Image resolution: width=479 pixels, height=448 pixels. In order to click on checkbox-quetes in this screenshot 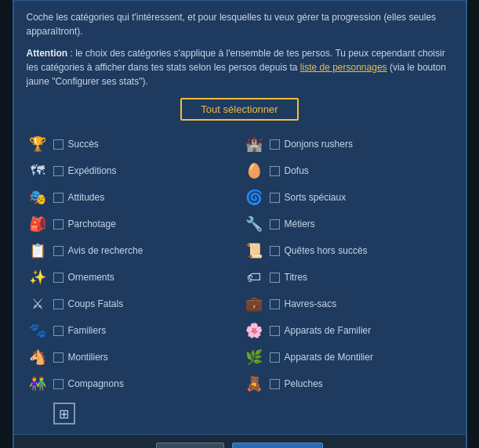, I will do `click(274, 251)`.